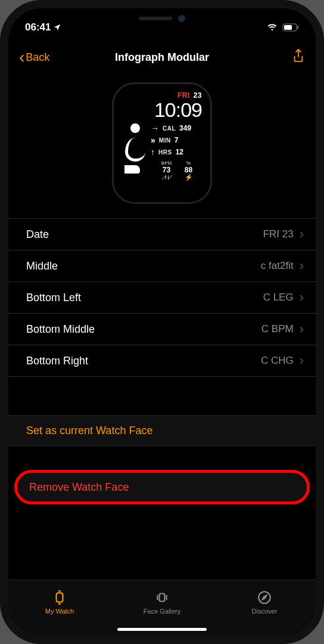  Describe the element at coordinates (162, 57) in the screenshot. I see `nav-bar: ‹ Back Infograph Modular` at that location.